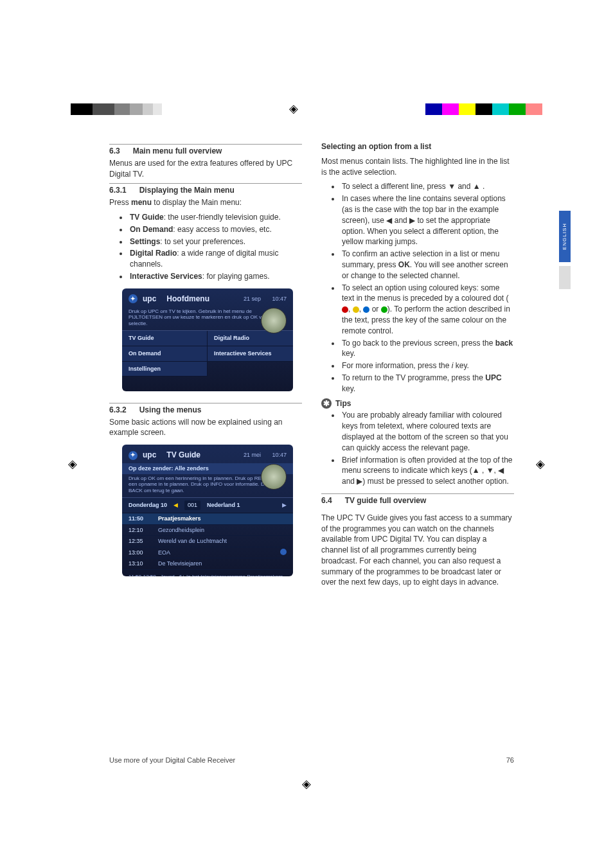 The width and height of the screenshot is (613, 868). Describe the element at coordinates (118, 410) in the screenshot. I see `subsection-number: 6.3.2` at that location.